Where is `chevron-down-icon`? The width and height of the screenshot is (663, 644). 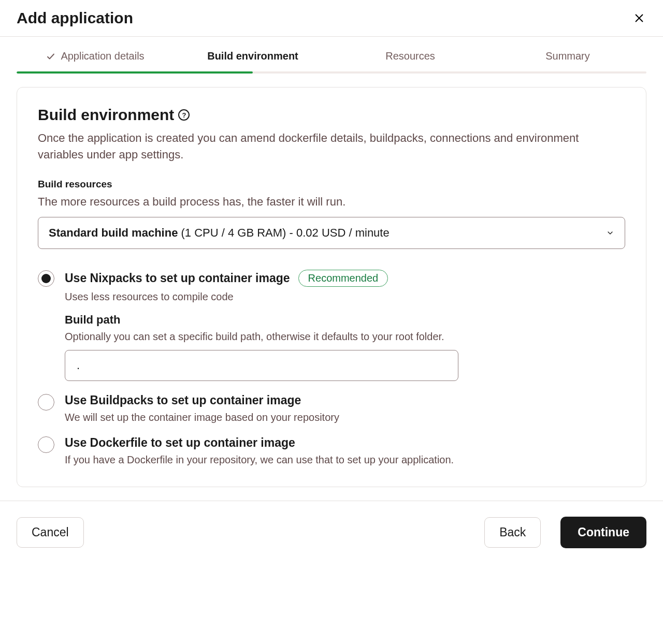 chevron-down-icon is located at coordinates (610, 233).